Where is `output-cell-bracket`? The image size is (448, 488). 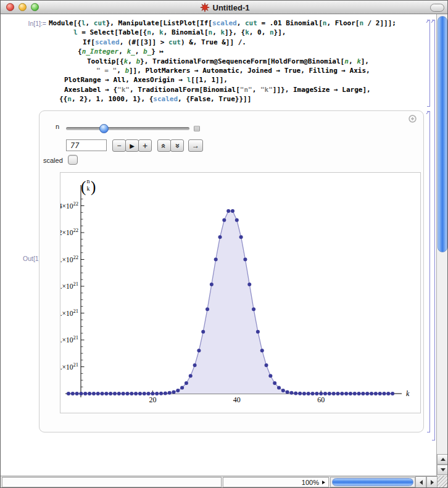
output-cell-bracket is located at coordinates (428, 271).